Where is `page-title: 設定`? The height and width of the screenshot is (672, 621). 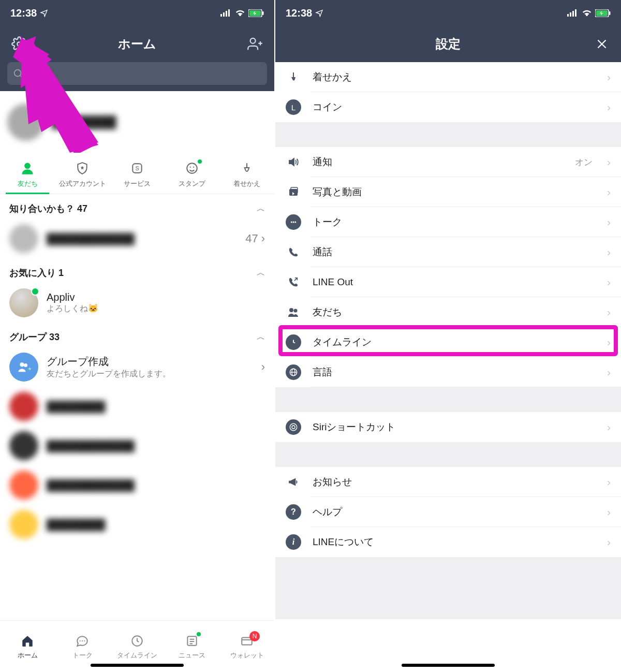 page-title: 設定 is located at coordinates (448, 44).